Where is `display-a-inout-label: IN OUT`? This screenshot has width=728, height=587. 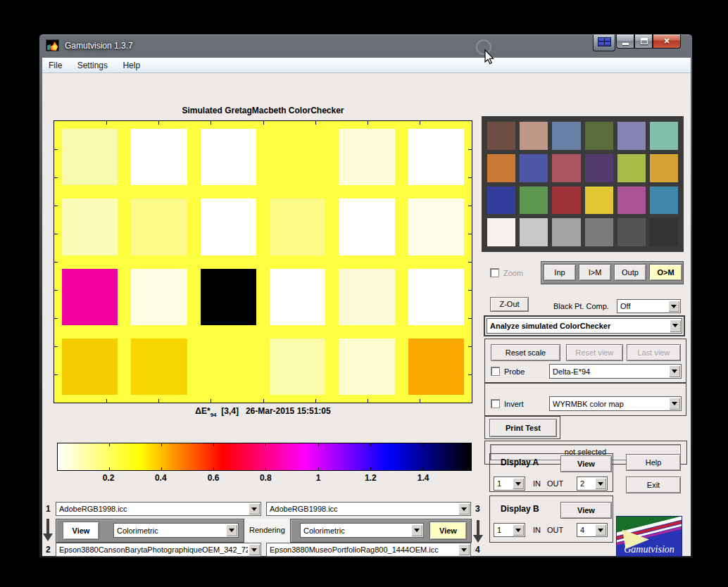 display-a-inout-label: IN OUT is located at coordinates (548, 484).